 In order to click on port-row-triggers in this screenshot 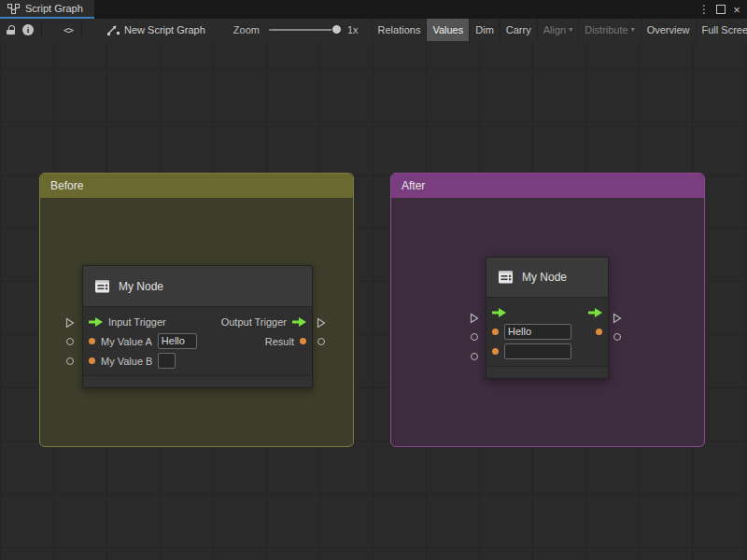, I will do `click(547, 312)`.